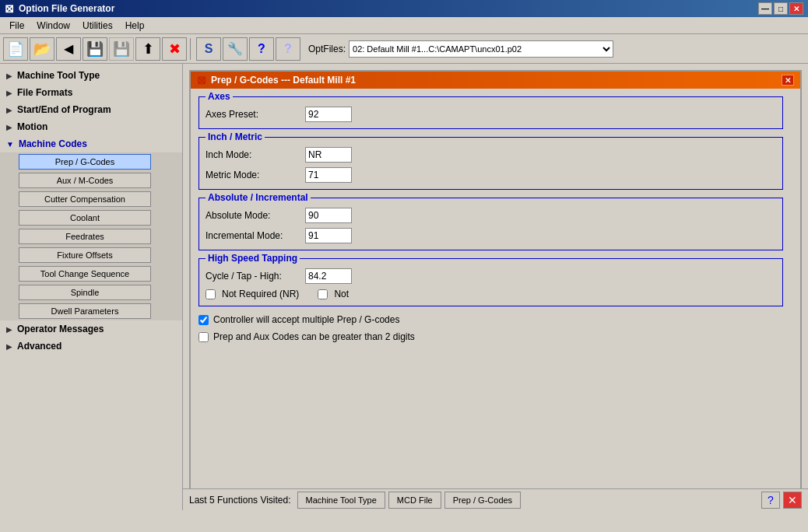  Describe the element at coordinates (404, 49) in the screenshot. I see `toolbar: 📄 📂 ◀ 💾 💾 ⬆ ✖ S 🔧 ? ? OptFiles: 02: Defa…` at that location.